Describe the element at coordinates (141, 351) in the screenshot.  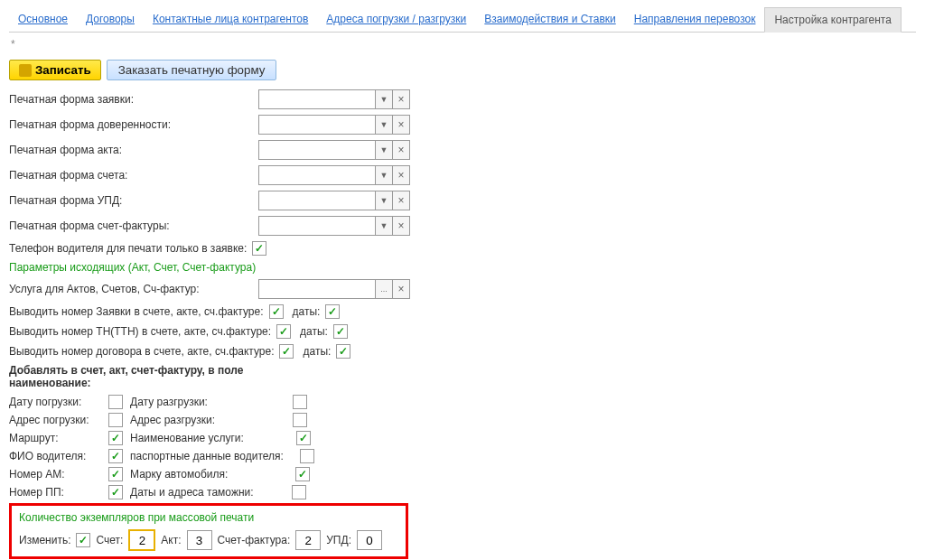
I see `lbl-out-contract: Выводить номер договора в счете, акте, с…` at that location.